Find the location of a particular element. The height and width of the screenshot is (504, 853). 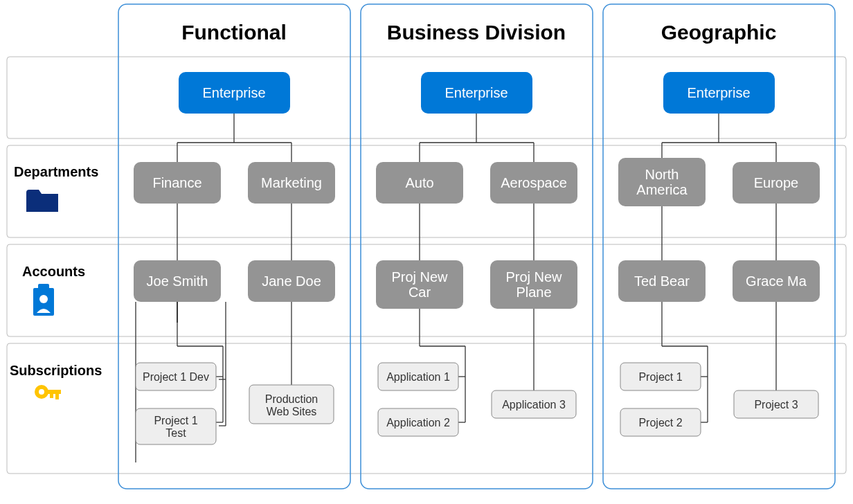

connector-depts-accts-geo is located at coordinates (719, 232).